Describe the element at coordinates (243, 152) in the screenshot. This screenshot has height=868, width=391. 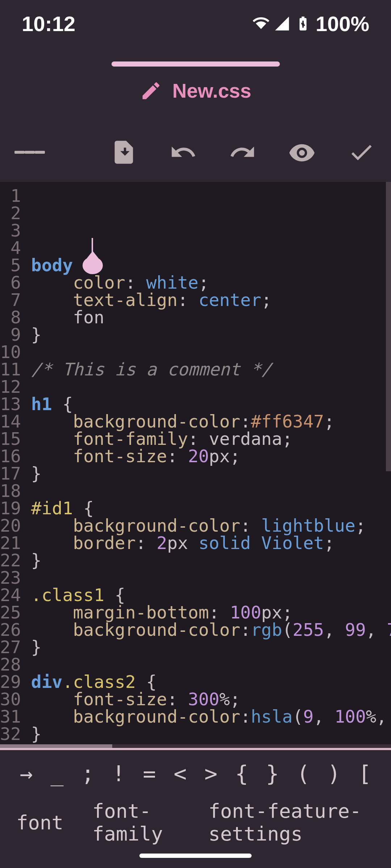
I see `redo-button` at that location.